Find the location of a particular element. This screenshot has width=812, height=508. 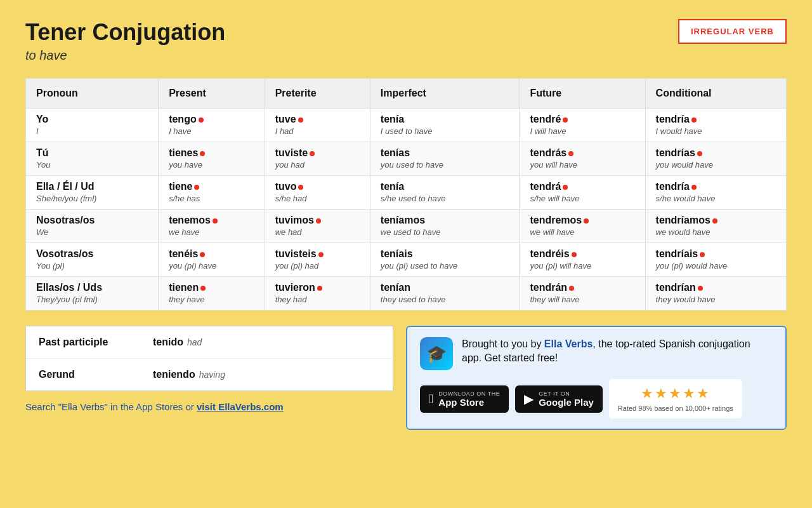

page-header: Tener Conjugation to have IRREGULAR VERB is located at coordinates (406, 41).